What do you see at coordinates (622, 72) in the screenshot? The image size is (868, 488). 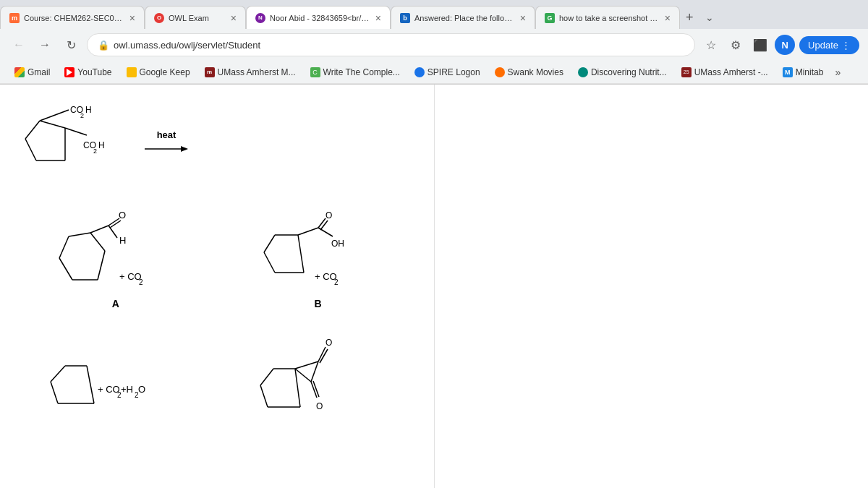 I see `bookmark-discovering: Discovering Nutrit...` at bounding box center [622, 72].